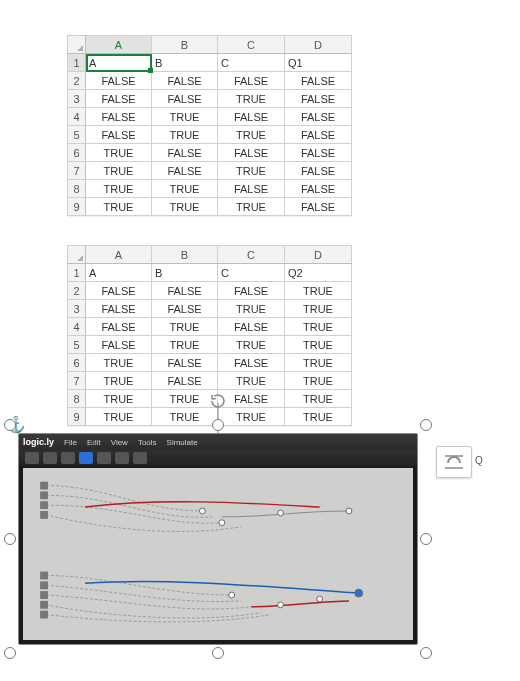  What do you see at coordinates (77, 45) in the screenshot?
I see `select-all-corner` at bounding box center [77, 45].